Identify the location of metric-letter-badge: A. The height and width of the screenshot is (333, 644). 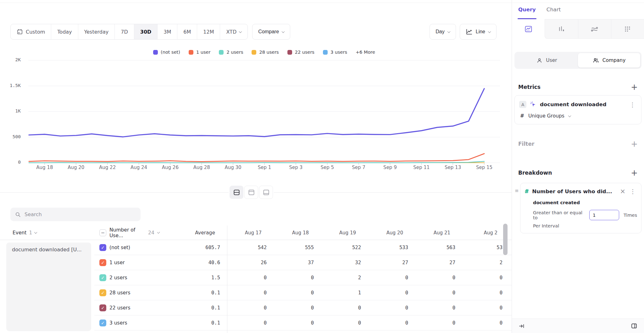
(523, 104).